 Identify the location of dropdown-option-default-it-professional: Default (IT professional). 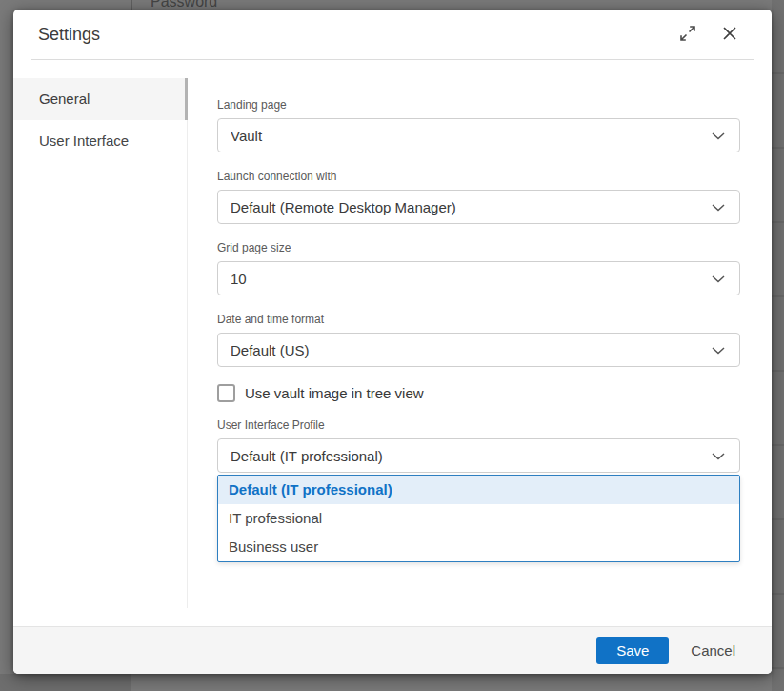
(478, 490).